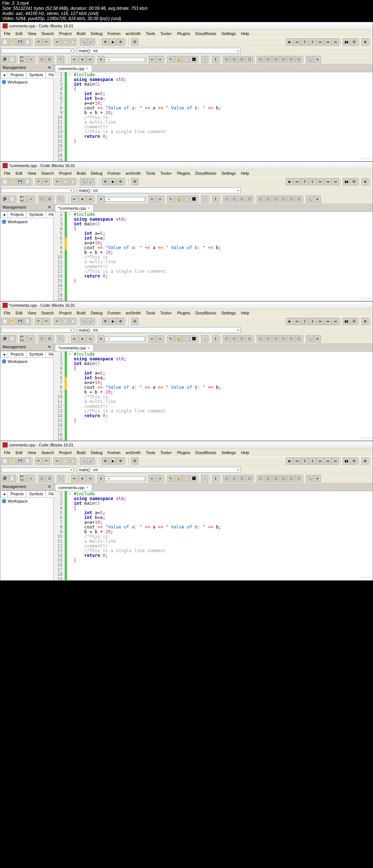 This screenshot has width=373, height=868. Describe the element at coordinates (7, 173) in the screenshot. I see `menu-file: File` at that location.